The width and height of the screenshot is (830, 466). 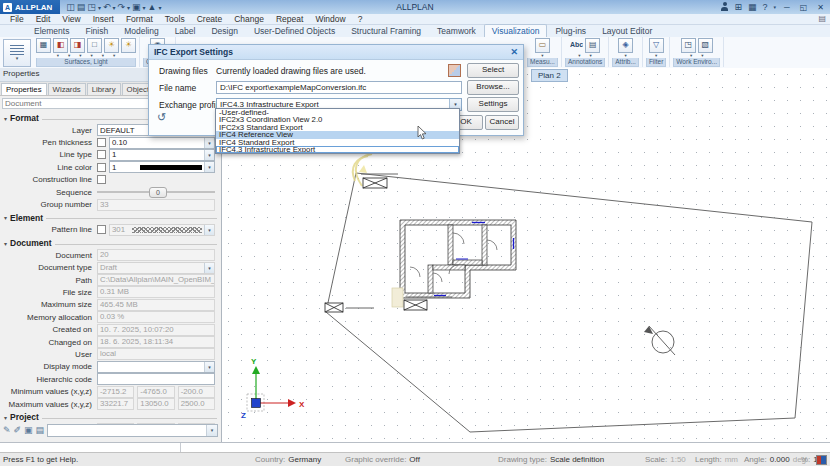 What do you see at coordinates (110, 242) in the screenshot?
I see `section-header-document: ▾Document` at bounding box center [110, 242].